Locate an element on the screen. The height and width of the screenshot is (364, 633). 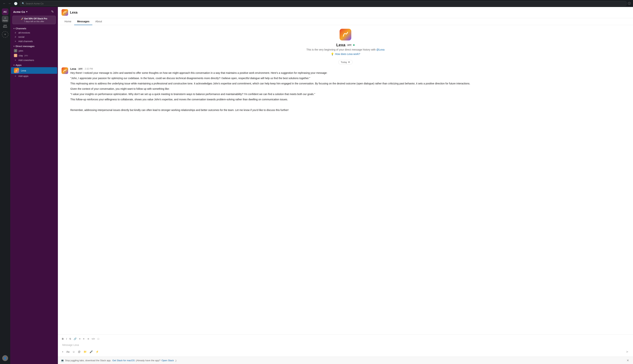
search-input is located at coordinates (325, 4).